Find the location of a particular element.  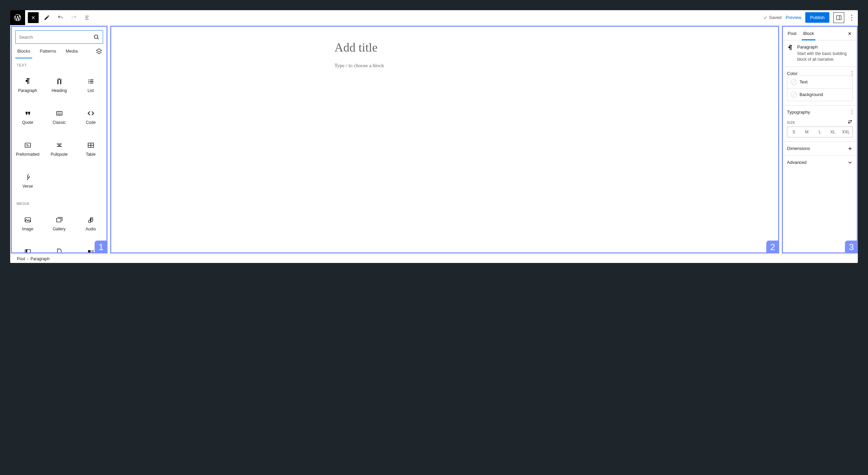

block-category-label: Media is located at coordinates (59, 202).